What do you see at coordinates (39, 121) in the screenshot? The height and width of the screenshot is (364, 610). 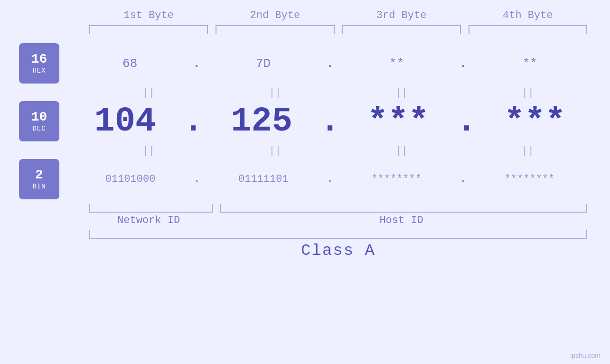 I see `dec-badge: 10 DEC` at bounding box center [39, 121].